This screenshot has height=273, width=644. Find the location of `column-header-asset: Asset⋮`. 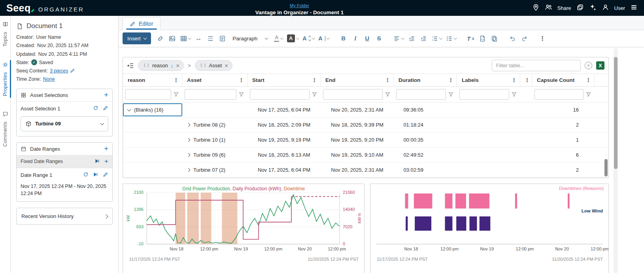

column-header-asset: Asset⋮ is located at coordinates (215, 80).